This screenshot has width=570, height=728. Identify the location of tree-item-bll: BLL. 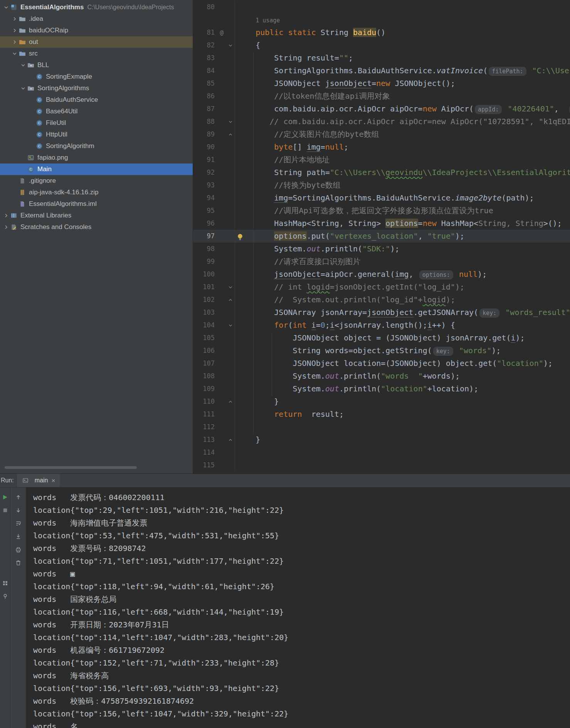
(96, 65).